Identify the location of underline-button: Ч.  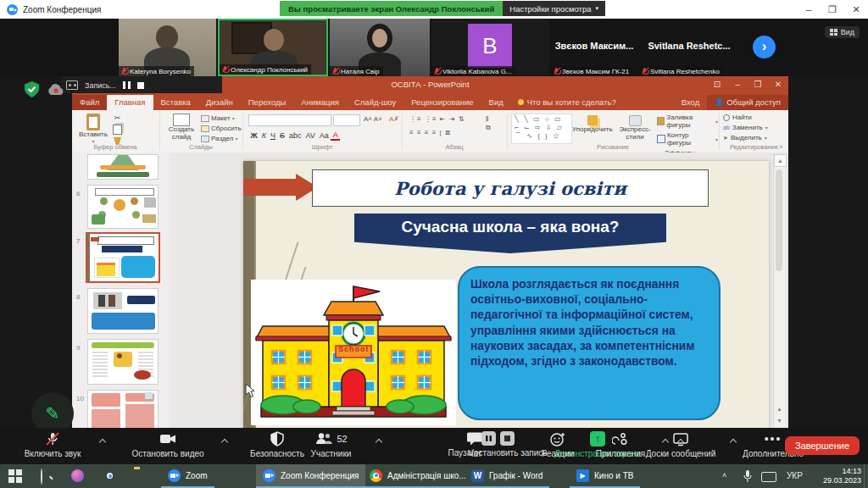
(273, 136).